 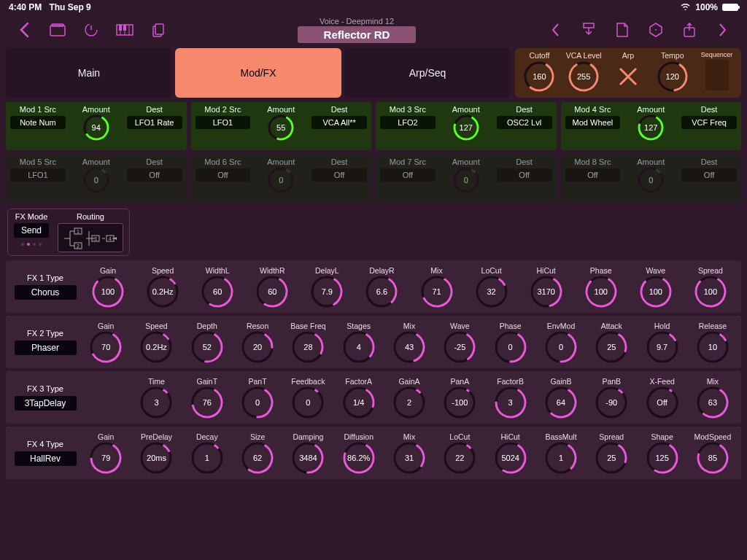 What do you see at coordinates (106, 347) in the screenshot?
I see `fx-knob-gain: 70` at bounding box center [106, 347].